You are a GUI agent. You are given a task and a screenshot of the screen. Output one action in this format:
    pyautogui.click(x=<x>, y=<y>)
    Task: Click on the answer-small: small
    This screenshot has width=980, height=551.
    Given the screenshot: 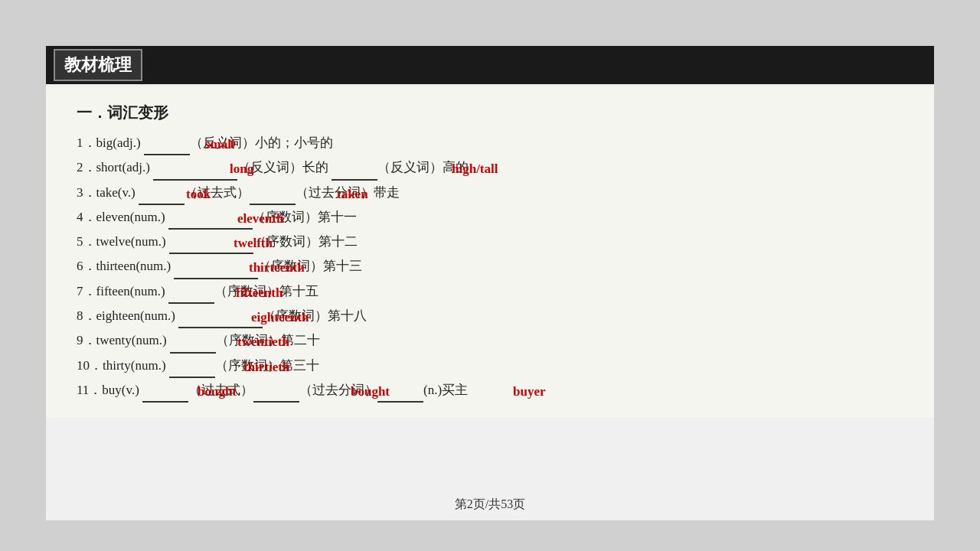 What is the action you would take?
    pyautogui.click(x=220, y=145)
    